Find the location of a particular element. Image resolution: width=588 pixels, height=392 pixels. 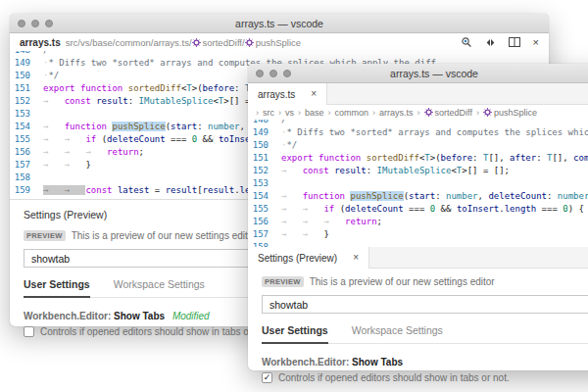

editor-tab-bar: arrays.ts × is located at coordinates (417, 94).